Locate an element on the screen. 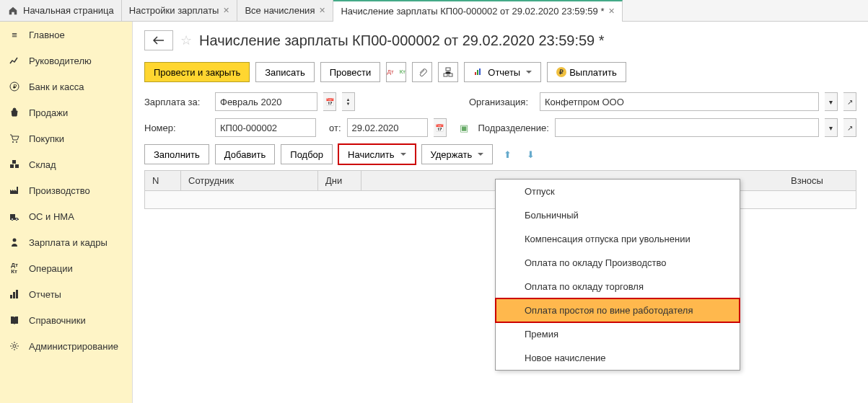  post-button: Провести is located at coordinates (351, 72).